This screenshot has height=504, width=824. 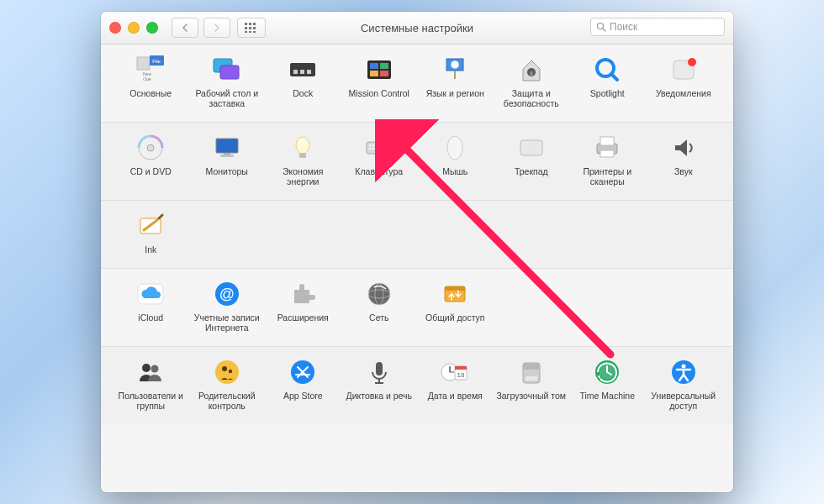 What do you see at coordinates (531, 384) in the screenshot?
I see `pref-startup: Загрузочный том` at bounding box center [531, 384].